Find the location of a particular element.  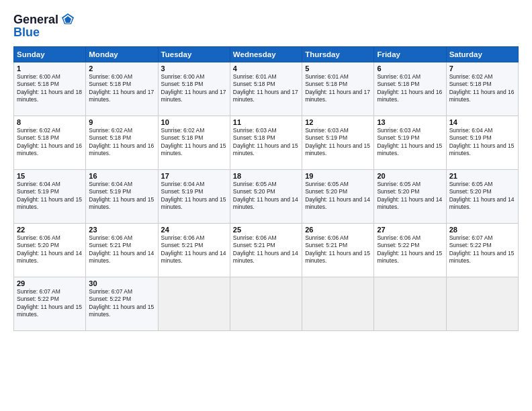

calendar-day-cell: 21Sunrise: 6:05 AMSunset: 5:20 PMDayligh… is located at coordinates (482, 197).